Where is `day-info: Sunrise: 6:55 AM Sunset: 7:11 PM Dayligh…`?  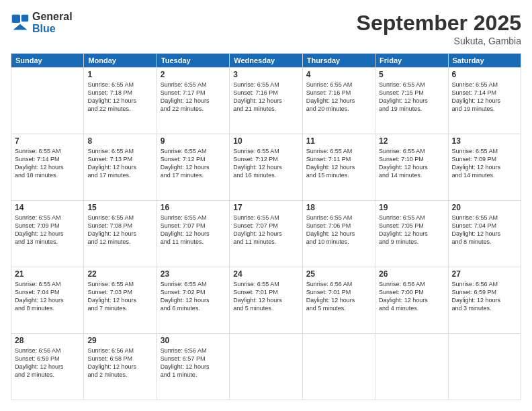
day-info: Sunrise: 6:55 AM Sunset: 7:11 PM Dayligh… is located at coordinates (339, 164).